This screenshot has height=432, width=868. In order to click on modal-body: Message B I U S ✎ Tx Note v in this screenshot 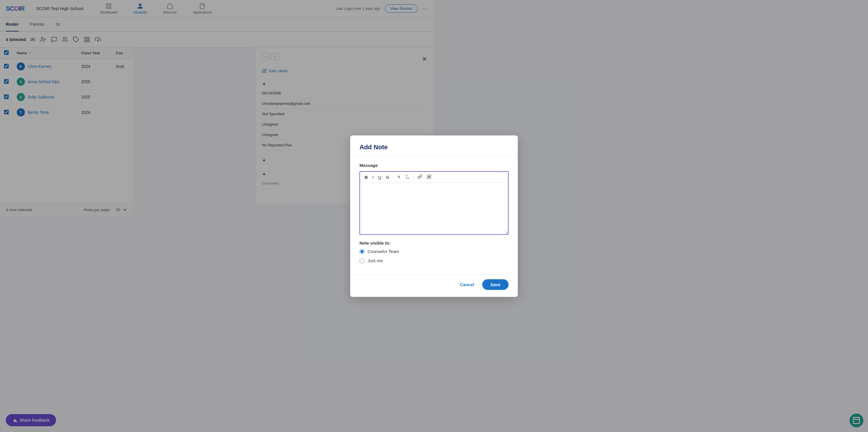, I will do `click(392, 186)`.